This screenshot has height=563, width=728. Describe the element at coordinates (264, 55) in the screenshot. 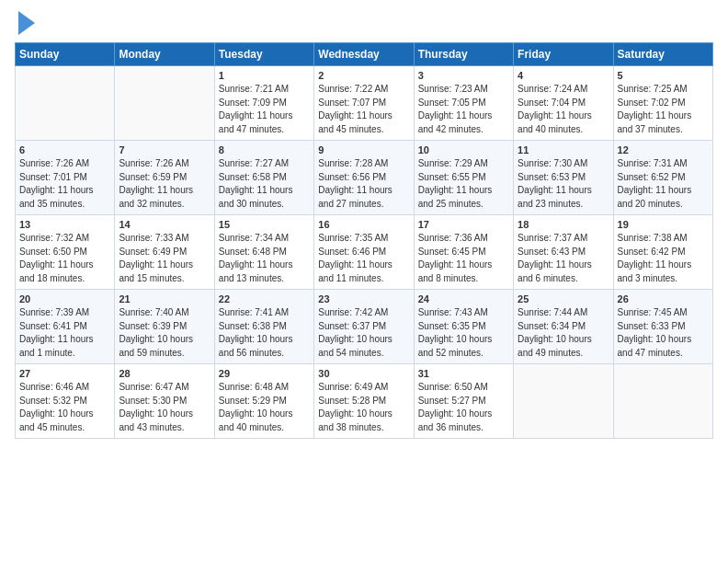

I see `header-cell-tuesday: Tuesday` at that location.